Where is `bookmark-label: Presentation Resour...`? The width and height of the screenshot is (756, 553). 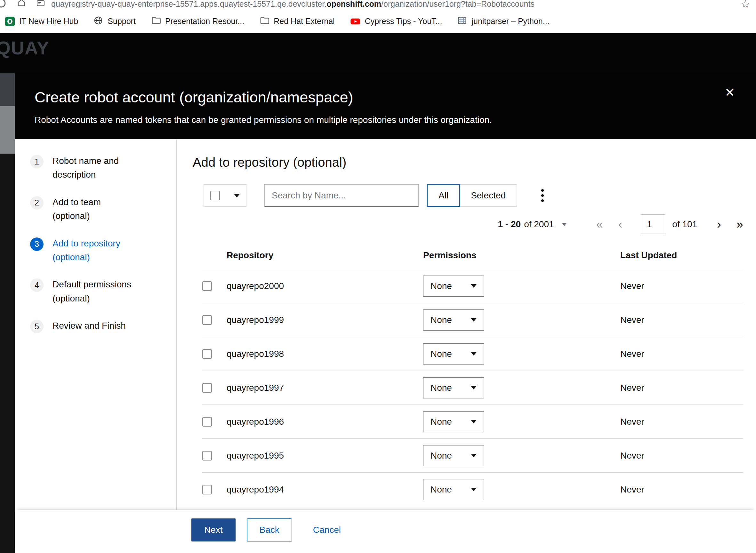
bookmark-label: Presentation Resour... is located at coordinates (205, 21).